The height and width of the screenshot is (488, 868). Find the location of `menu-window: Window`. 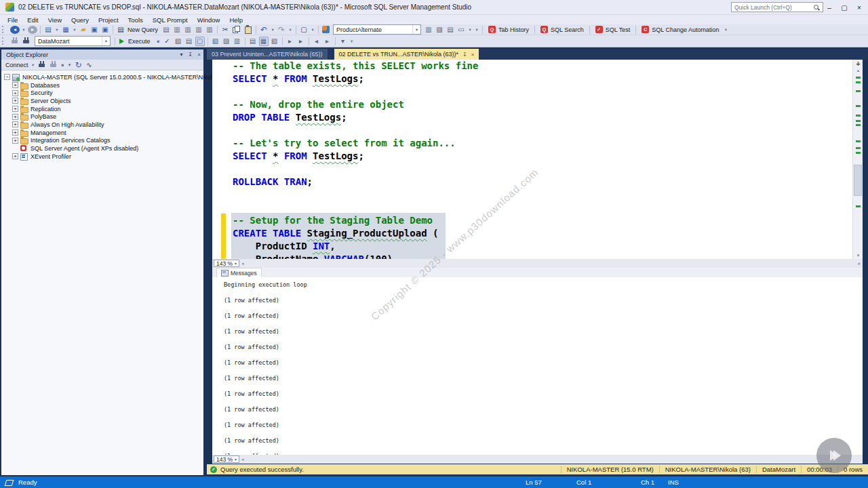

menu-window: Window is located at coordinates (209, 20).